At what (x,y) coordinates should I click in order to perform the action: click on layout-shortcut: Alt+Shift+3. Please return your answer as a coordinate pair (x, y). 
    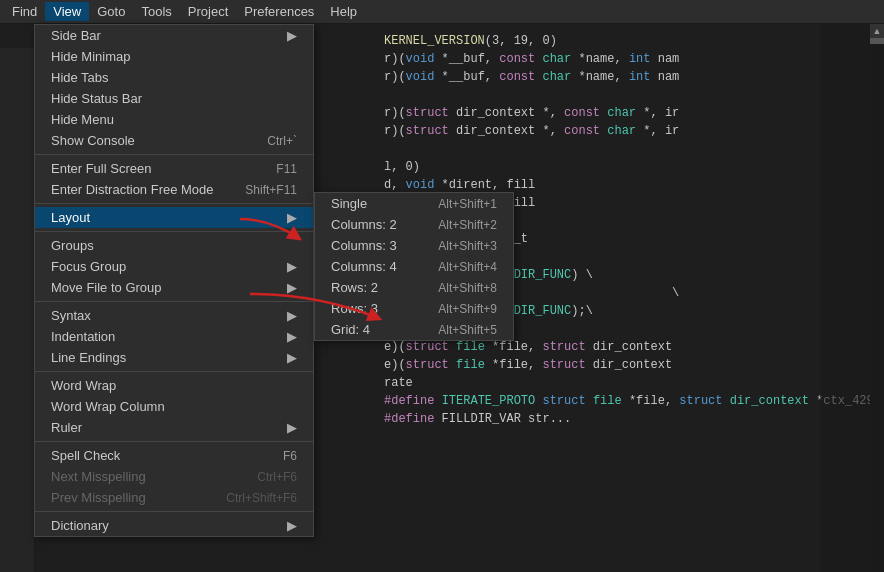
    Looking at the image, I should click on (468, 246).